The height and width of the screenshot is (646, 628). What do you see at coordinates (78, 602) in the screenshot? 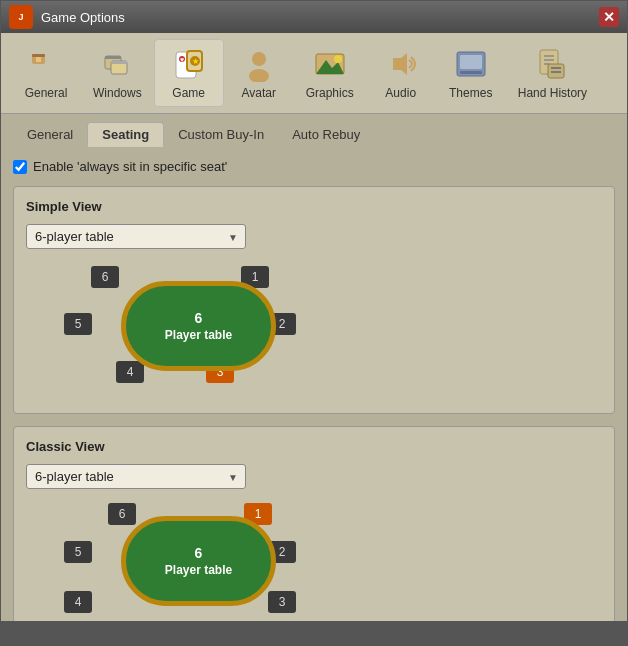
I see `classic-seat-4: 4` at bounding box center [78, 602].